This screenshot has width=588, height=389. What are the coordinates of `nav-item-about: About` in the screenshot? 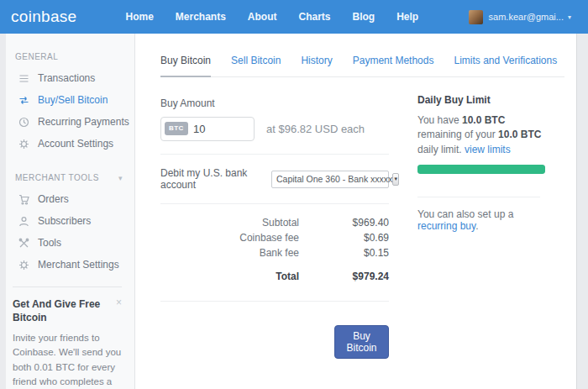 It's located at (262, 17).